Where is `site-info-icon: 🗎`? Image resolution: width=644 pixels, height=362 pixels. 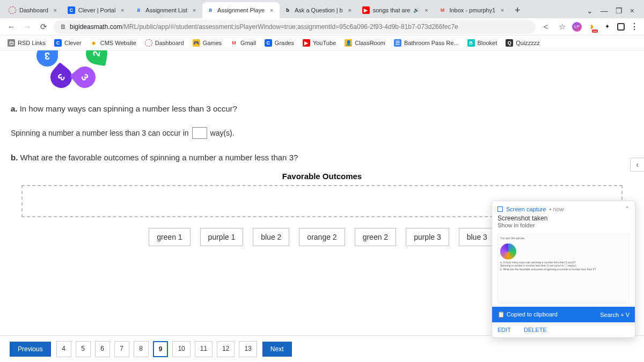
site-info-icon: 🗎 is located at coordinates (63, 27).